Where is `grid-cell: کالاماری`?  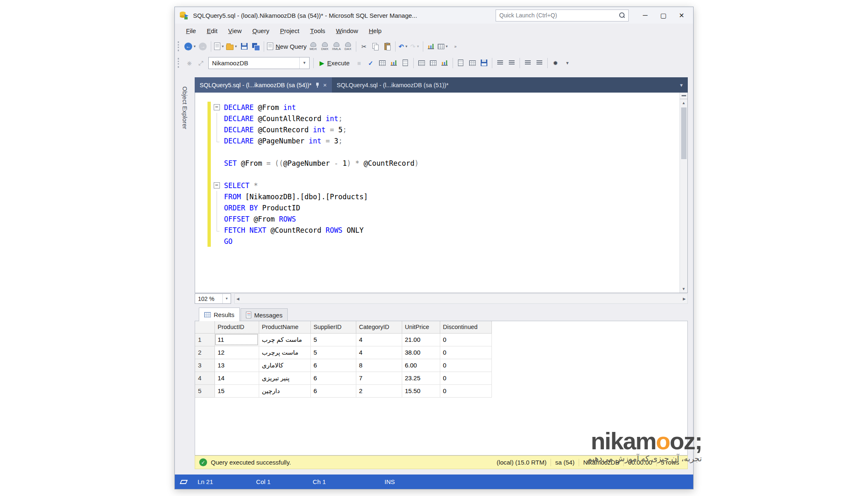
grid-cell: کالاماری is located at coordinates (284, 365).